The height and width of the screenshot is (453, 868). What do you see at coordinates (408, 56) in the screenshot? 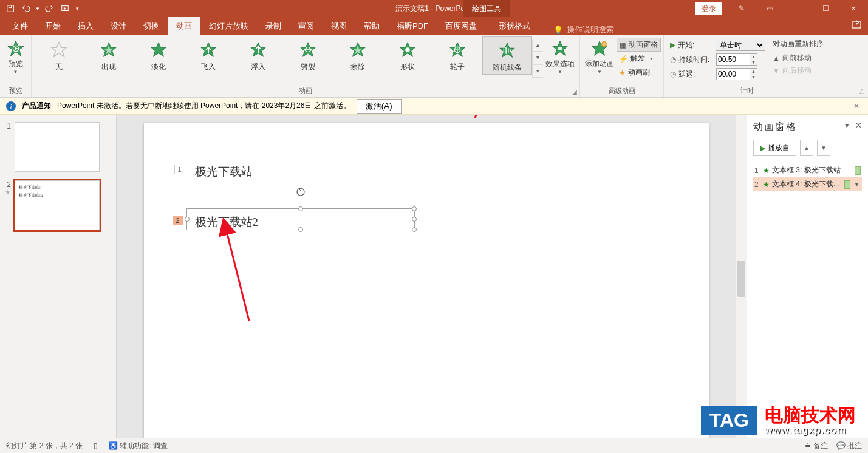
I see `anim-shape: 形状` at bounding box center [408, 56].